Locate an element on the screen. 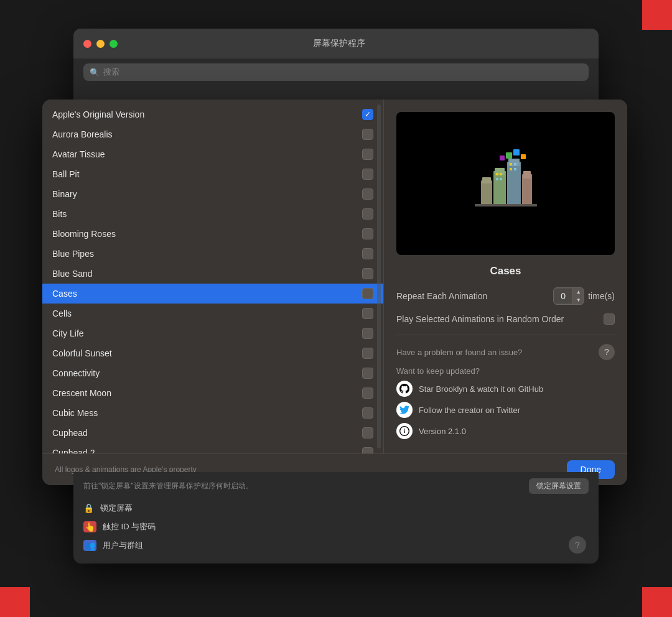  list-item: Blooming Roses is located at coordinates (213, 234).